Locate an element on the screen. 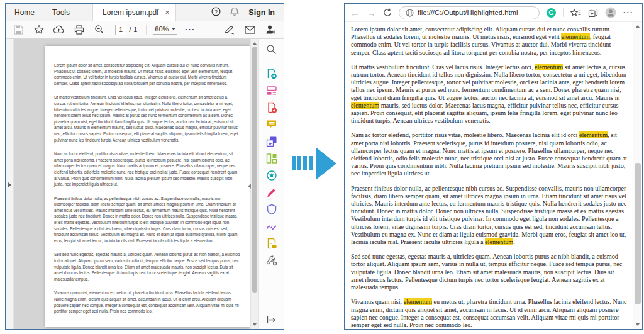 The image size is (644, 334). pdf-vertical-scrollbar is located at coordinates (254, 184).